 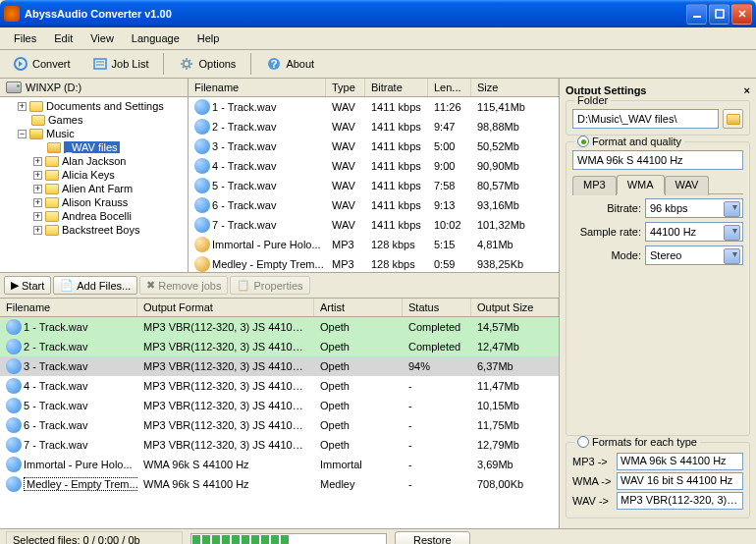 I want to click on restore-button: Restore, so click(x=432, y=538).